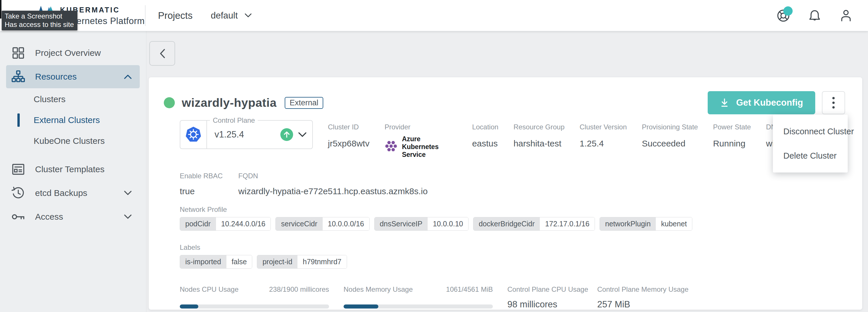 The width and height of the screenshot is (868, 312). Describe the element at coordinates (239, 262) in the screenshot. I see `chip-value: false` at that location.